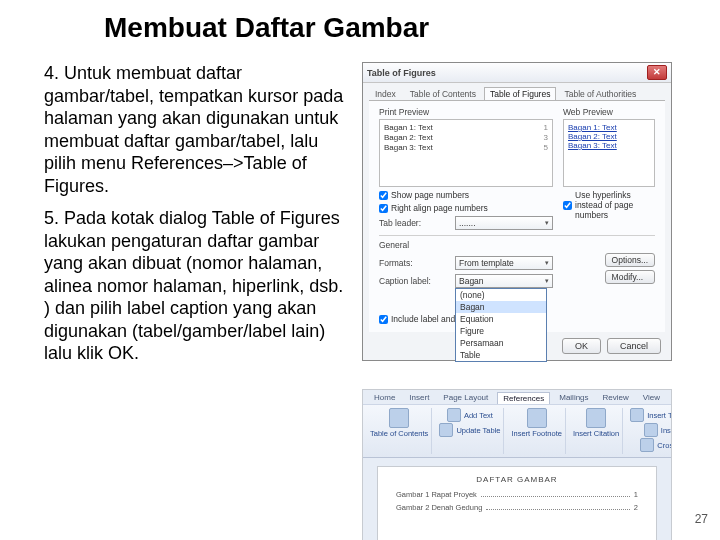  Describe the element at coordinates (702, 519) in the screenshot. I see `slide-number: 27` at that location.